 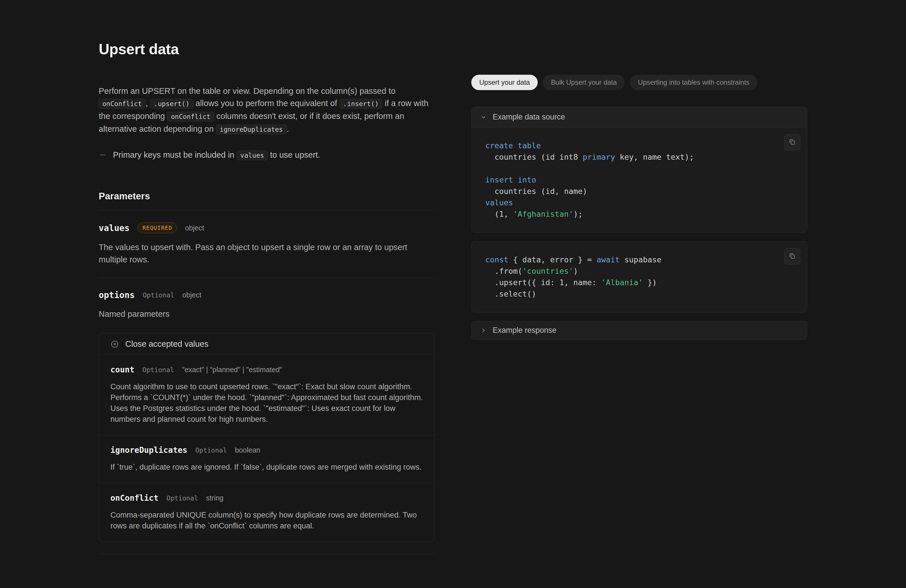 What do you see at coordinates (640, 180) in the screenshot?
I see `sql-code: create table countries (id int8 primary …` at bounding box center [640, 180].